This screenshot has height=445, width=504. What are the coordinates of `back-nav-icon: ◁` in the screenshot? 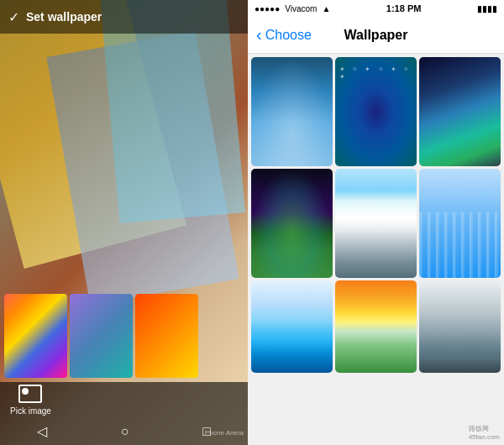 It's located at (42, 432).